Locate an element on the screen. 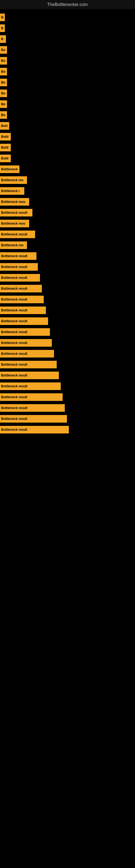  bar-label: Bottleneck r is located at coordinates (10, 191).